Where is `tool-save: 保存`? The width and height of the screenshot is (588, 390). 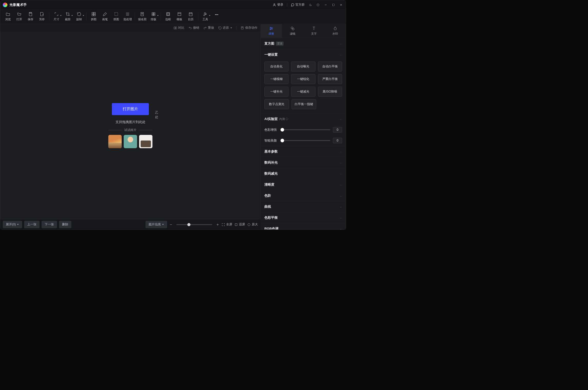
tool-save: 保存 is located at coordinates (31, 17).